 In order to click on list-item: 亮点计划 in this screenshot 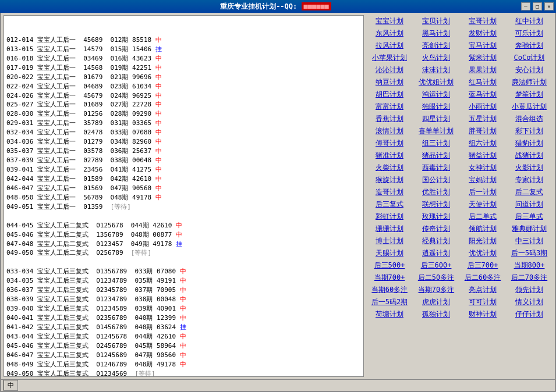, I will do `click(483, 290)`.